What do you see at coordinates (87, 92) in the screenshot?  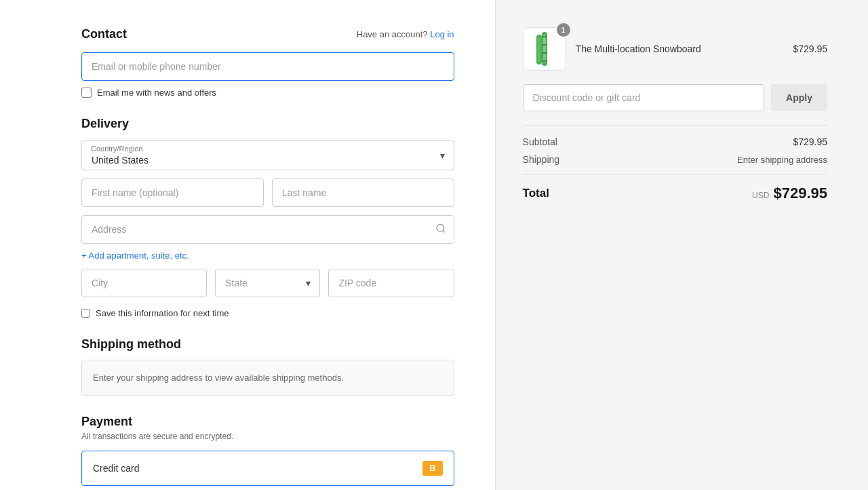 I see `email-news-checkbox` at bounding box center [87, 92].